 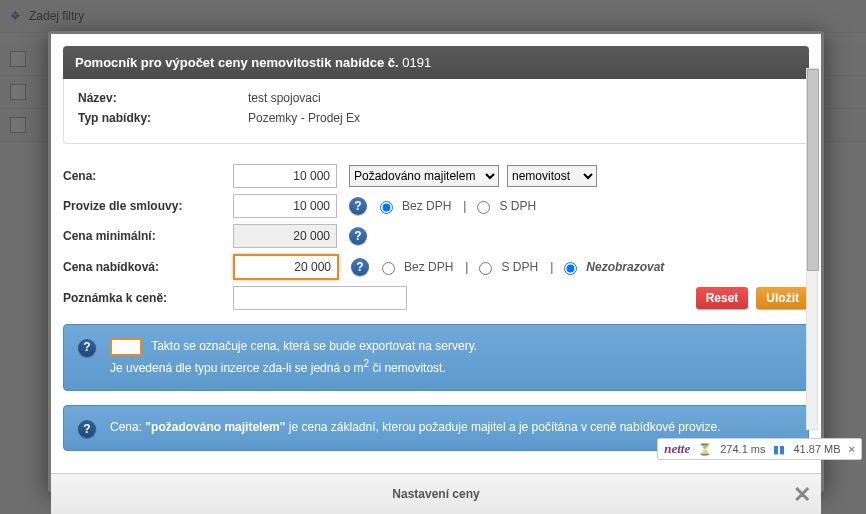 What do you see at coordinates (238, 62) in the screenshot?
I see `dialog-title: Pomocník pro výpočet ceny nemovitostik n…` at bounding box center [238, 62].